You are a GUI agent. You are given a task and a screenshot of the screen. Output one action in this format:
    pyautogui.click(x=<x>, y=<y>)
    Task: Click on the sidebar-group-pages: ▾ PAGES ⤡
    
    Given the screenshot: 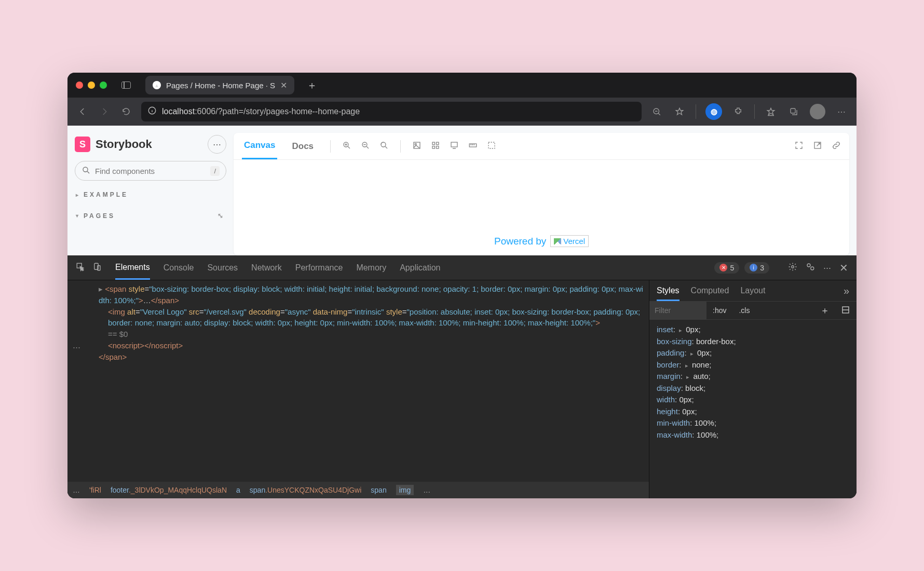 What is the action you would take?
    pyautogui.click(x=151, y=216)
    